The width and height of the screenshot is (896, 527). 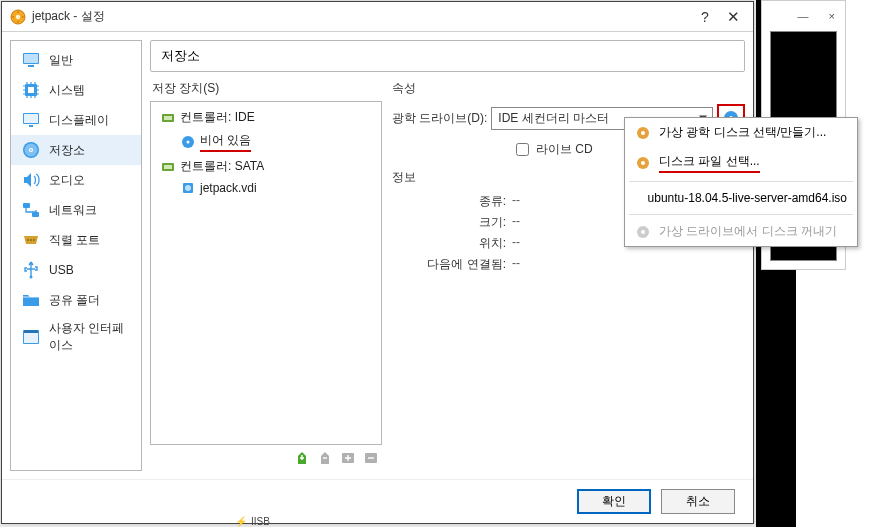 What do you see at coordinates (266, 166) in the screenshot?
I see `tree-controller-sata: 컨트롤러: SATA` at bounding box center [266, 166].